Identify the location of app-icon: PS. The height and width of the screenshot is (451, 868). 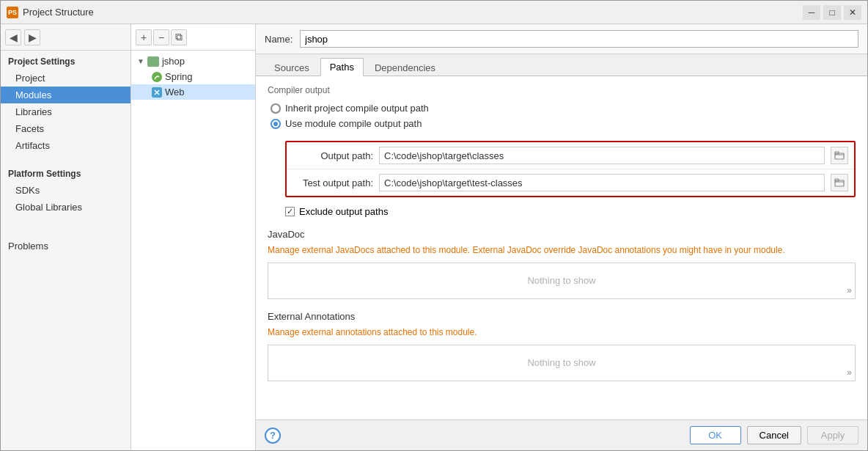
(12, 12).